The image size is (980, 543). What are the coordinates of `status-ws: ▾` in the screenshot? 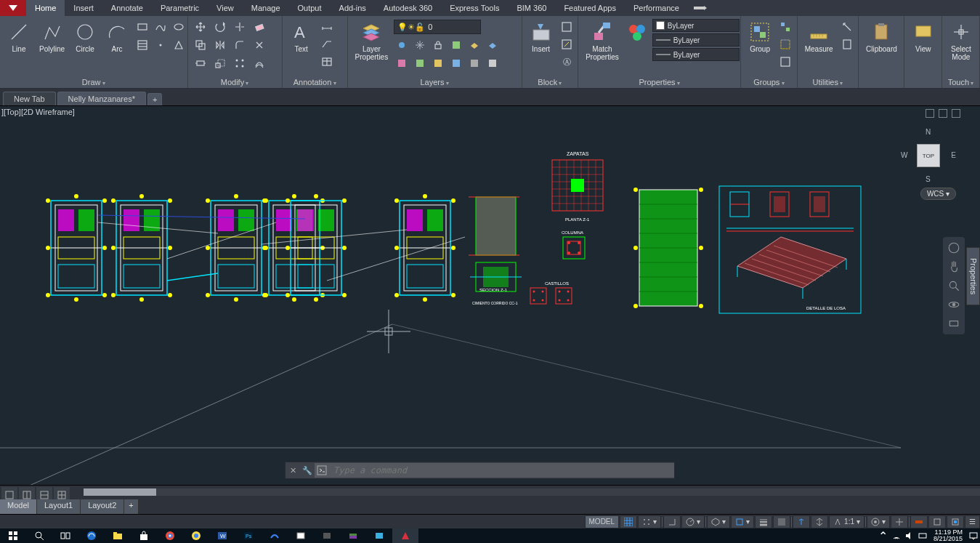 It's located at (878, 522).